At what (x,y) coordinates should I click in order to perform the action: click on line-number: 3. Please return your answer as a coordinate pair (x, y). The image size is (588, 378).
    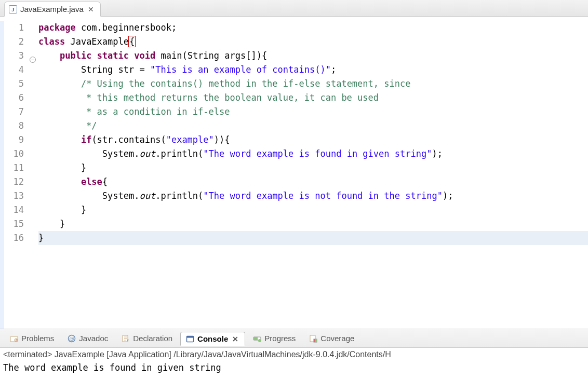
    Looking at the image, I should click on (14, 56).